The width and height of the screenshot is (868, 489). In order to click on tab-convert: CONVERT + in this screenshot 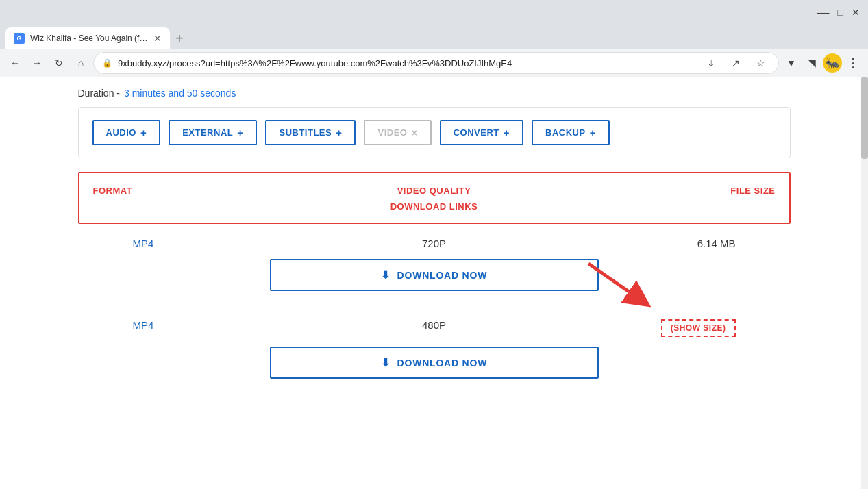, I will do `click(482, 133)`.